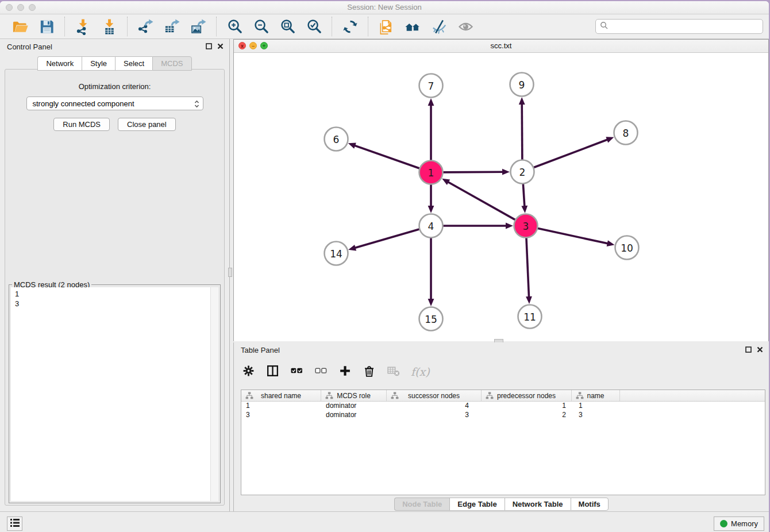 This screenshot has height=532, width=770. Describe the element at coordinates (503, 415) in the screenshot. I see `table-row: 3dominator323` at that location.